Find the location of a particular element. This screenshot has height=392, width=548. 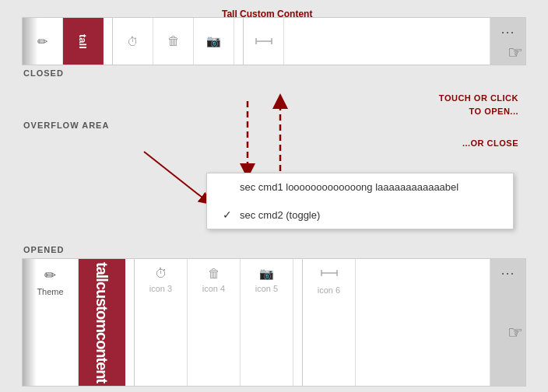

dropdown-menu: sec cmd1 looooooooooooong laaaaaaaaaaaab… is located at coordinates (360, 201).